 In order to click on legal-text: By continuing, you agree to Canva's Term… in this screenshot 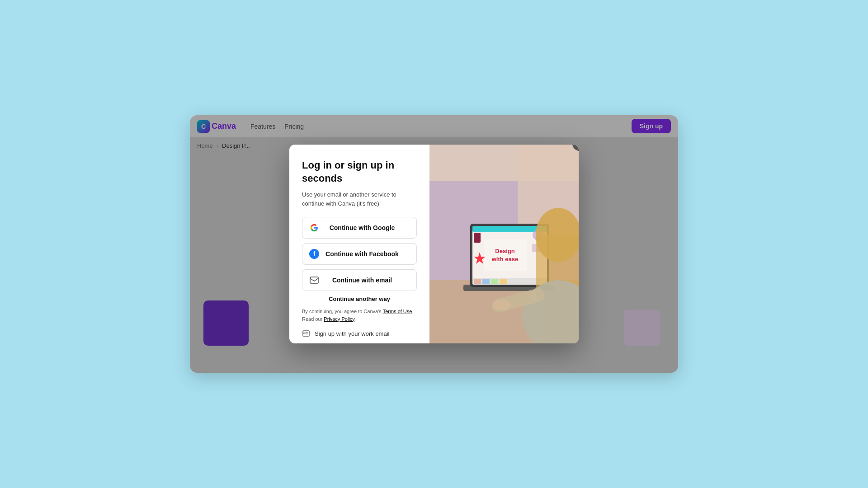, I will do `click(359, 315)`.